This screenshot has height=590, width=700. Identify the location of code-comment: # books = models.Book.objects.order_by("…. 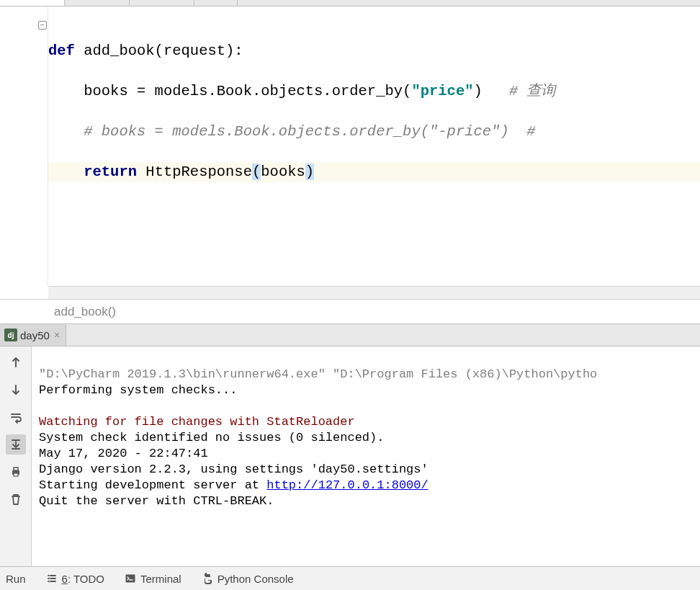
(297, 131).